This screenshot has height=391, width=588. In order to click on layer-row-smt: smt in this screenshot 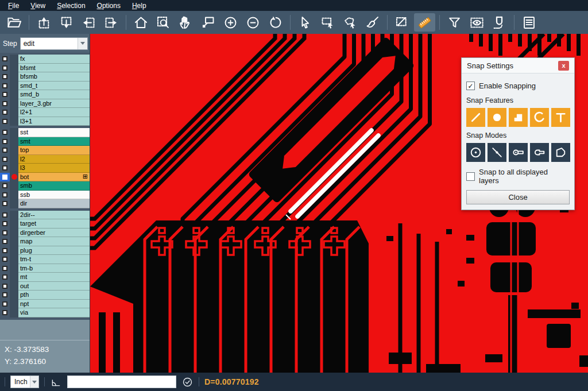, I will do `click(45, 142)`.